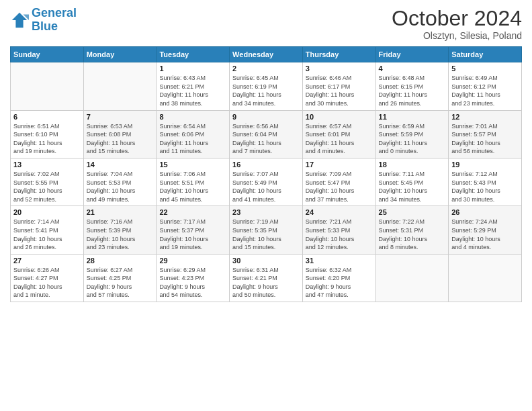  I want to click on day-info: Sunrise: 7:14 AM Sunset: 5:41 PM Dayligh…, so click(47, 234).